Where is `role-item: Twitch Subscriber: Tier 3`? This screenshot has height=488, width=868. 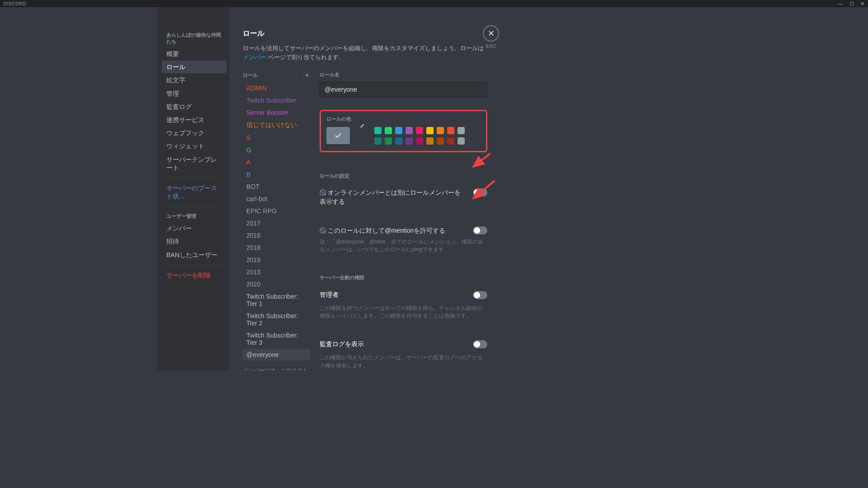 role-item: Twitch Subscriber: Tier 3 is located at coordinates (277, 339).